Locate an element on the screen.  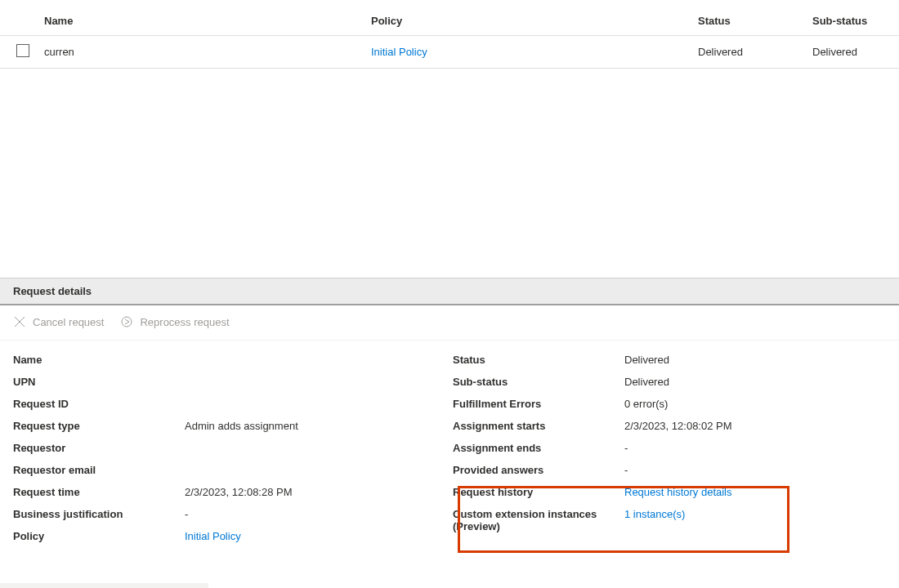
detail-label-request-id: Request ID is located at coordinates (99, 403).